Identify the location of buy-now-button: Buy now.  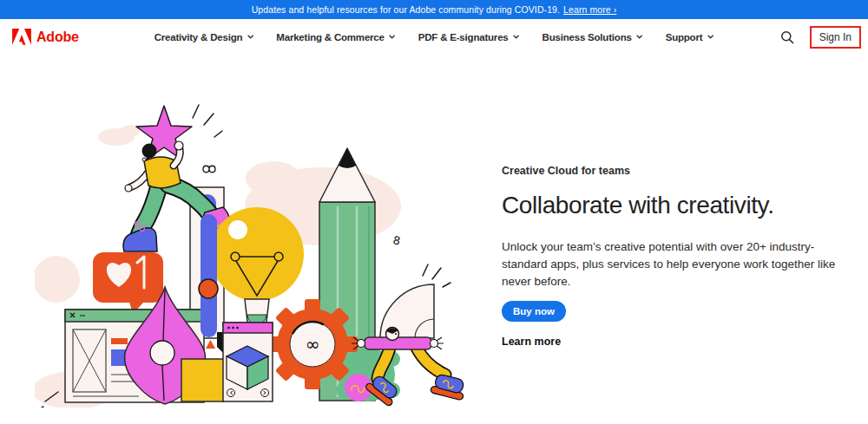
(534, 311).